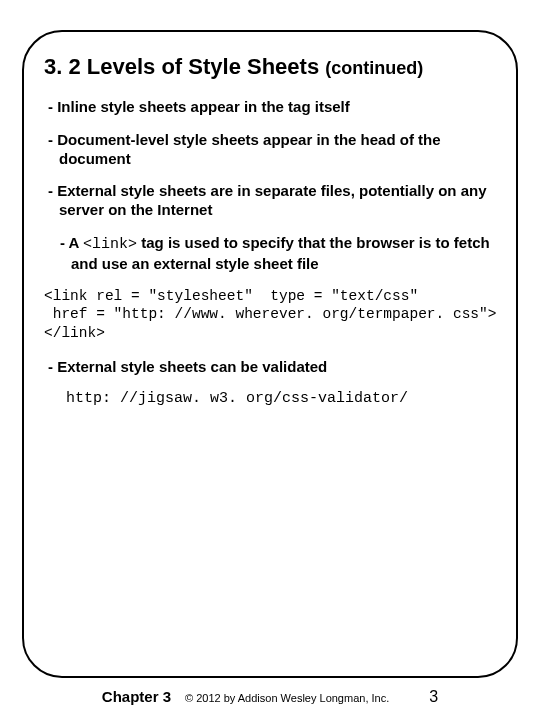 This screenshot has height=720, width=540. Describe the element at coordinates (279, 254) in the screenshot. I see `bullet-link-tag: - A <link> tag is used to specify that t…` at that location.